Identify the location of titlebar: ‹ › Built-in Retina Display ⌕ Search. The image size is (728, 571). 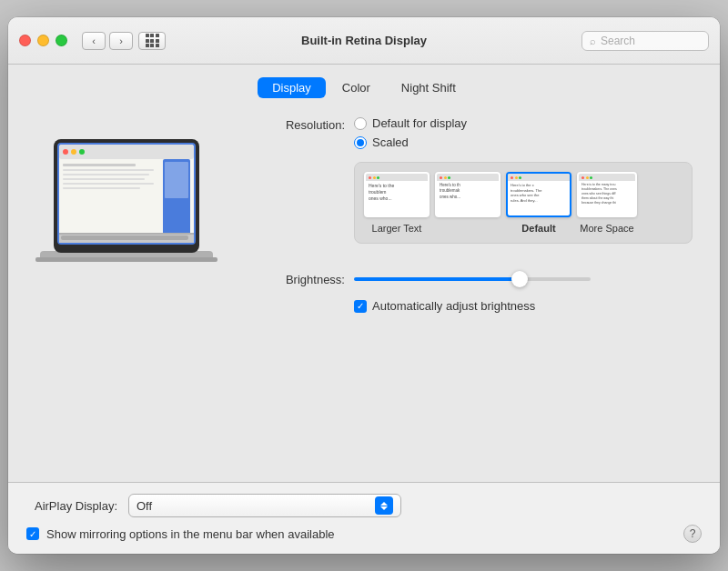
(364, 41).